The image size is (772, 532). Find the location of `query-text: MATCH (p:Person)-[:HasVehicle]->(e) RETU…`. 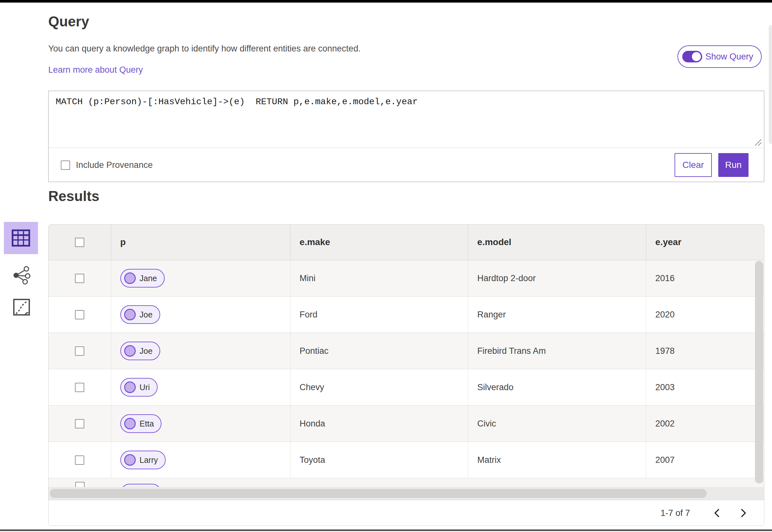

query-text: MATCH (p:Person)-[:HasVehicle]->(e) RETU… is located at coordinates (237, 102).